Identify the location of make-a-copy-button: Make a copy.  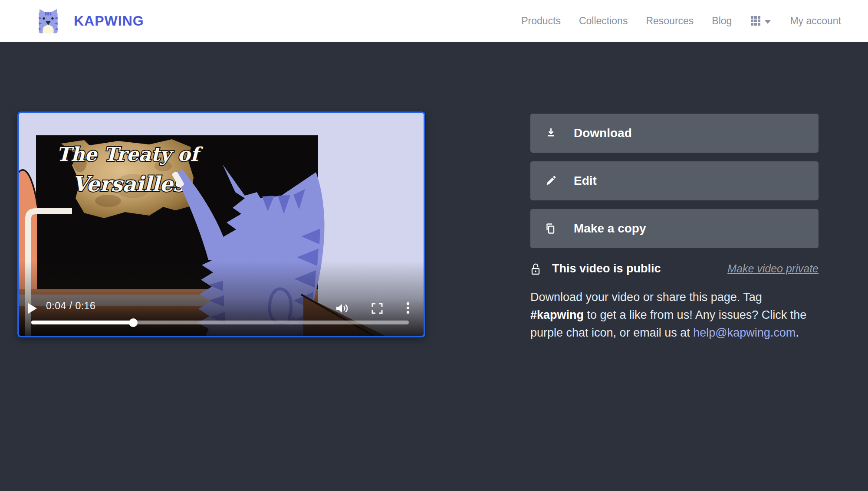
(674, 229).